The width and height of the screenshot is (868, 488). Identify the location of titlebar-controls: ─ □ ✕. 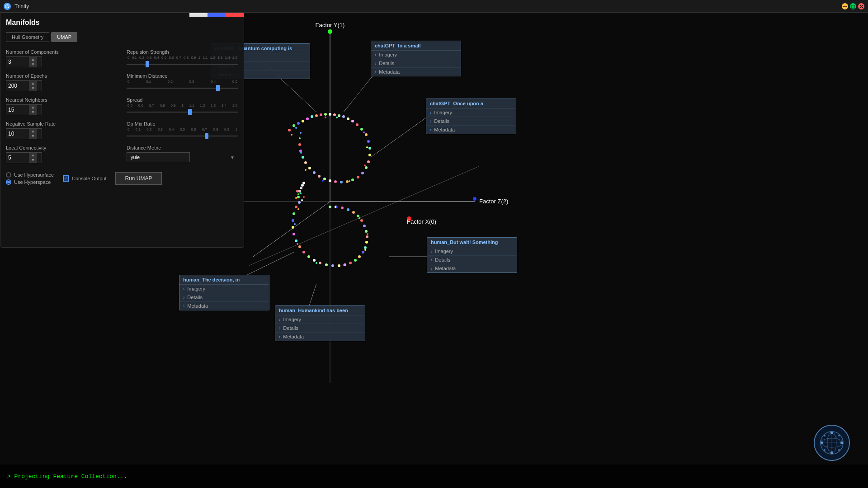
(853, 6).